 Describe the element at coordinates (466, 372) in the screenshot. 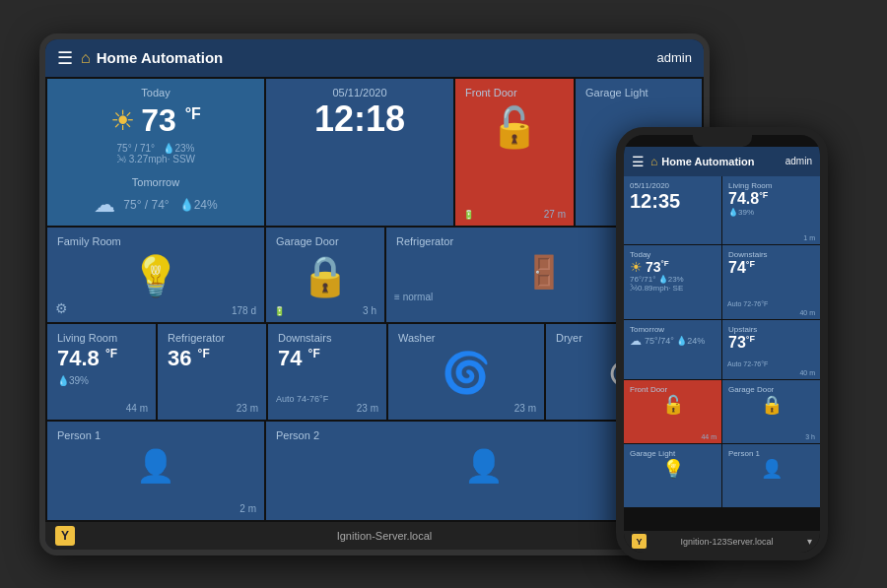

I see `washer-tile: Washer 🌀 23 m` at that location.